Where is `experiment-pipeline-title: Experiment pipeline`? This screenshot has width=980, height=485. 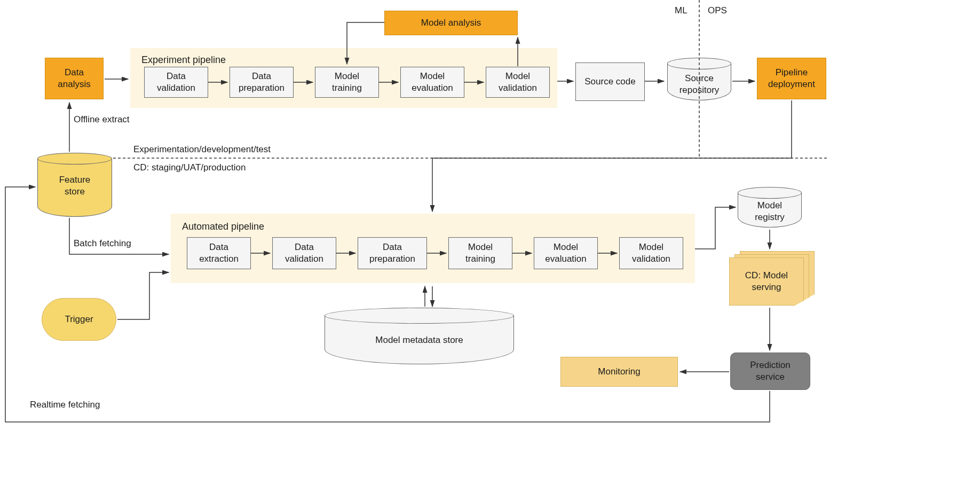
experiment-pipeline-title: Experiment pipeline is located at coordinates (184, 60).